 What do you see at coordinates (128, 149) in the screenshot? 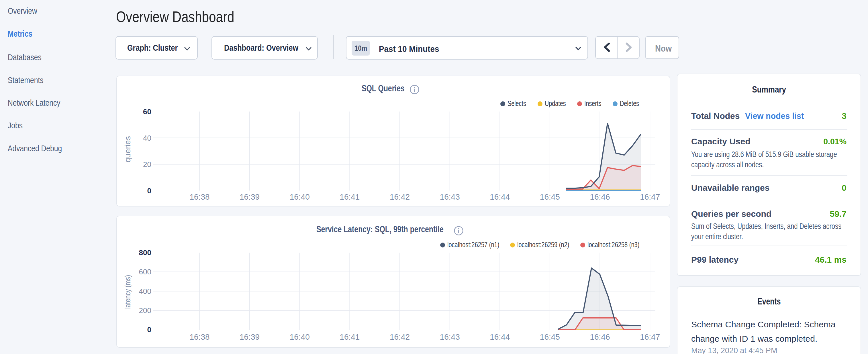
I see `svg-text: queries` at bounding box center [128, 149].